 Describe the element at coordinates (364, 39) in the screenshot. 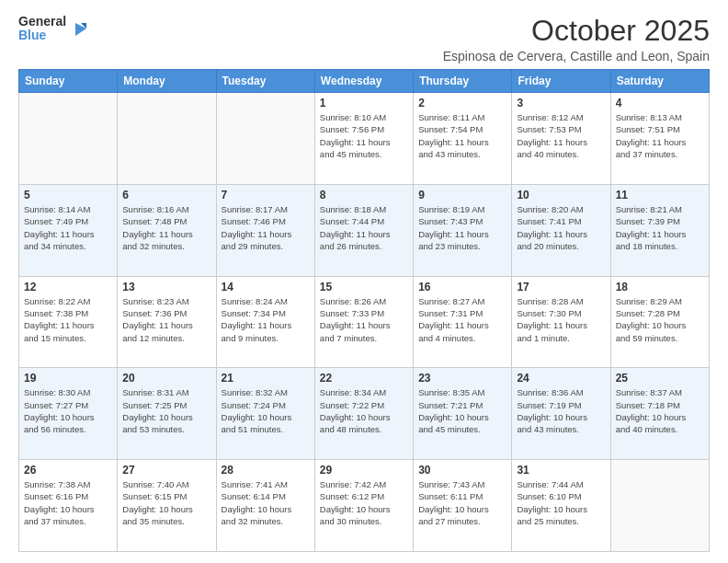

I see `header: General Blue October 2025 Espinosa de Ce…` at that location.